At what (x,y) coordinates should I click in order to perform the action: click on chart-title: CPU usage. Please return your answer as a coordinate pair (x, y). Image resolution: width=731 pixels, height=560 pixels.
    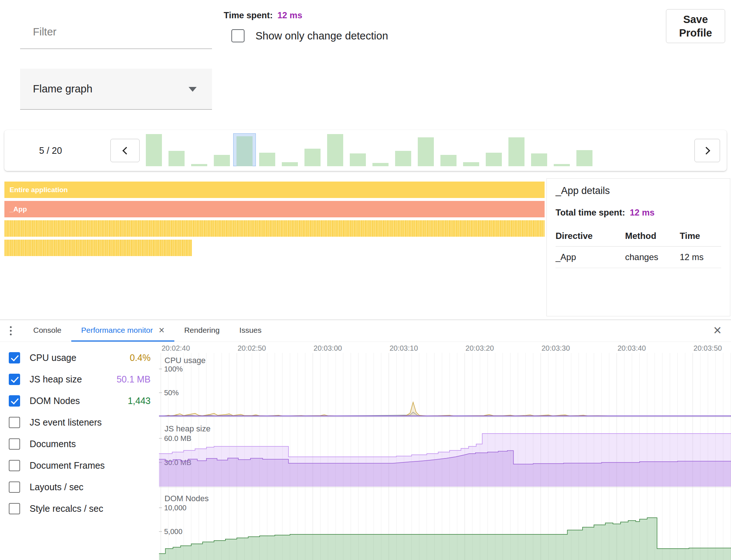
    Looking at the image, I should click on (185, 360).